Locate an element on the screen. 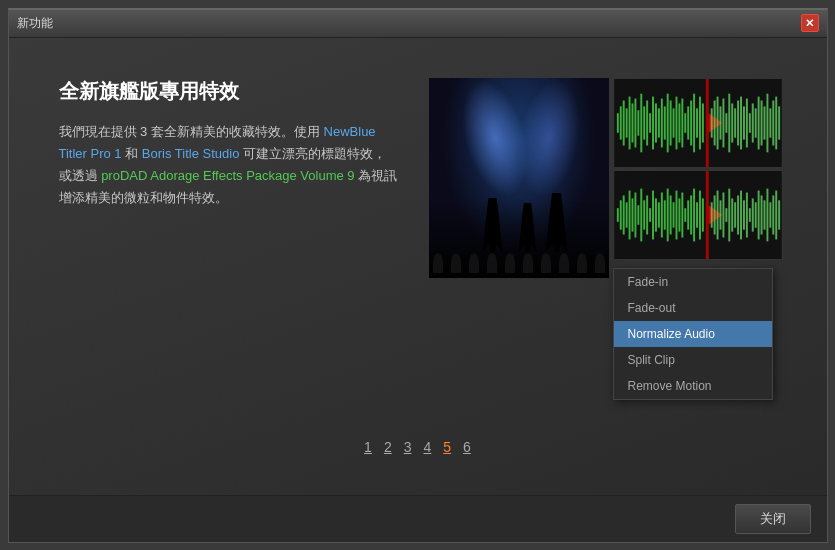 This screenshot has width=835, height=550. menu-item-split-clip: Split Clip is located at coordinates (693, 360).